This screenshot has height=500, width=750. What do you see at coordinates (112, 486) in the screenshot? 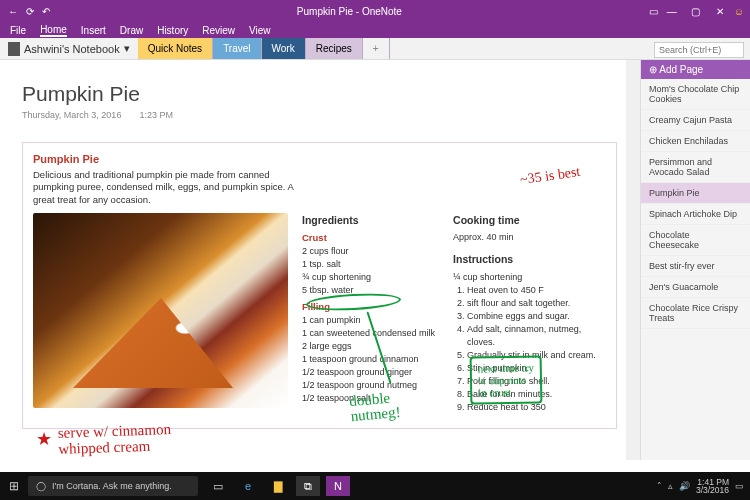
I see `cortana-placeholder: I'm Cortana. Ask me anything.` at bounding box center [112, 486].